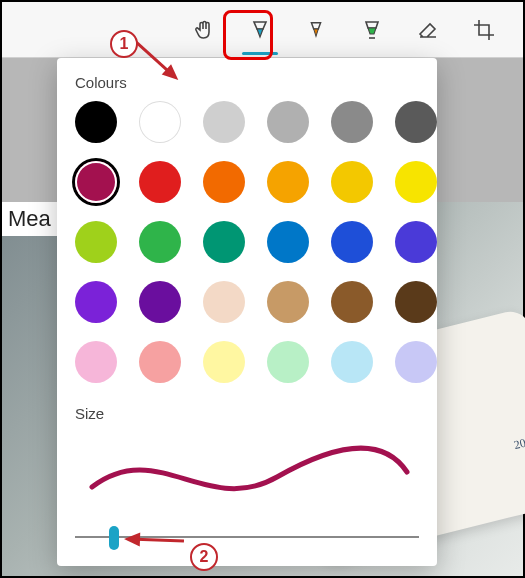 Image resolution: width=525 pixels, height=578 pixels. I want to click on stroke-size-preview, so click(247, 472).